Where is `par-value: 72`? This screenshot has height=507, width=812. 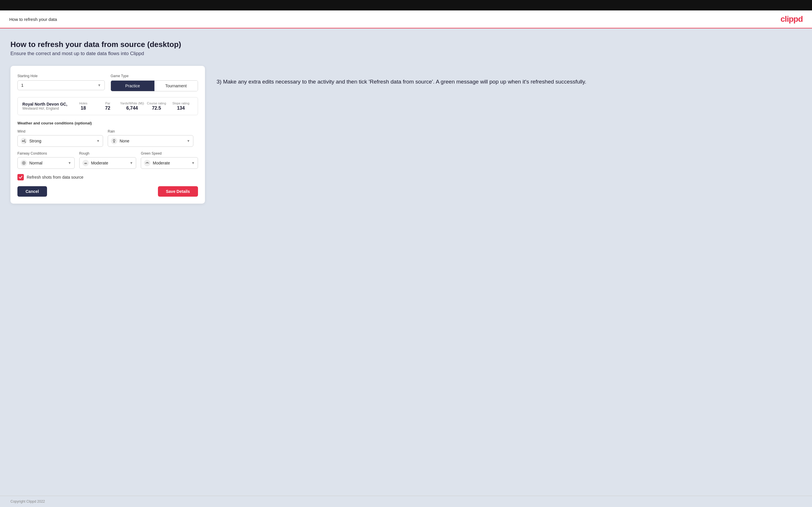
par-value: 72 is located at coordinates (108, 108).